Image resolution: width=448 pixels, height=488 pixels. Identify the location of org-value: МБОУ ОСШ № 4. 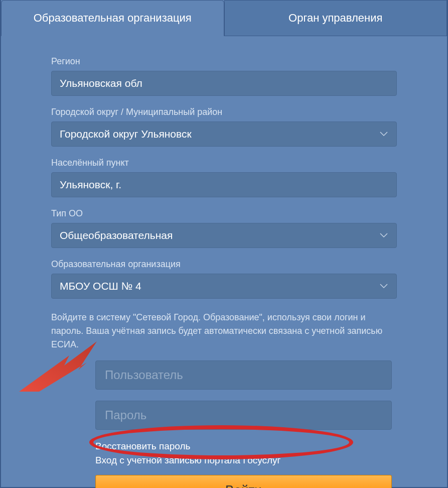
(100, 286).